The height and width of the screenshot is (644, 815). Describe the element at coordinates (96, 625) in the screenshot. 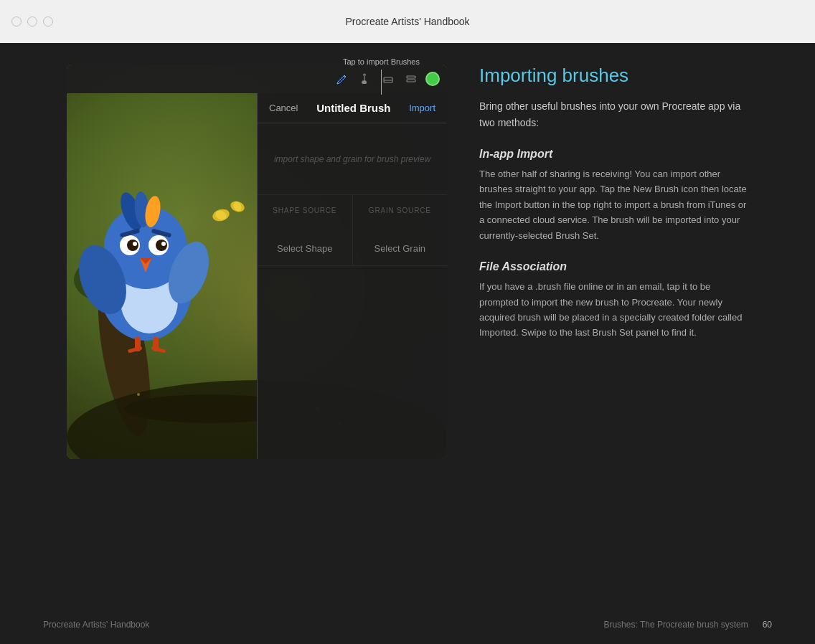

I see `footer-book-title: Procreate Artists' Handbook` at that location.